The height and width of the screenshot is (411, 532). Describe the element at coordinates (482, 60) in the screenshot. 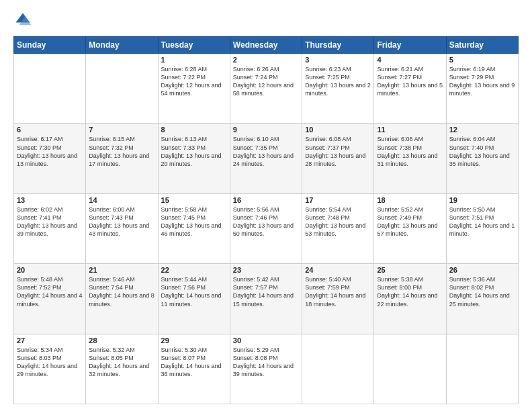

I see `day-number: 5` at that location.